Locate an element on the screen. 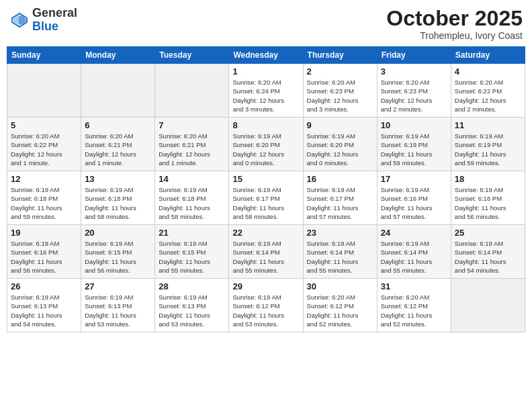 This screenshot has height=411, width=532. day-number: 7 is located at coordinates (192, 125).